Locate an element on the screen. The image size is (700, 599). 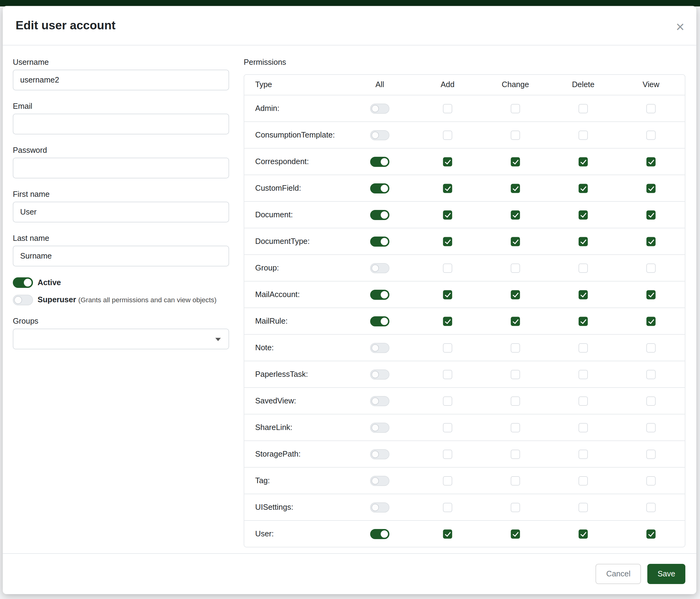
groups-select is located at coordinates (121, 339).